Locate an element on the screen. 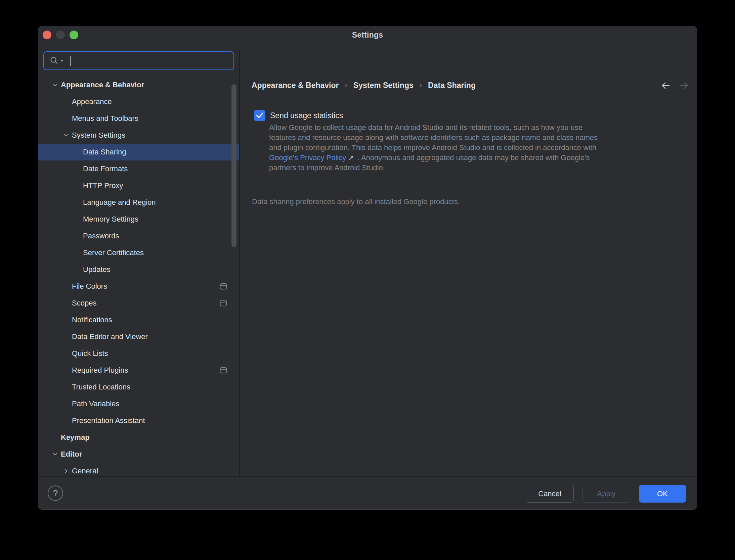  sidebar-item-label: File Colors is located at coordinates (89, 286).